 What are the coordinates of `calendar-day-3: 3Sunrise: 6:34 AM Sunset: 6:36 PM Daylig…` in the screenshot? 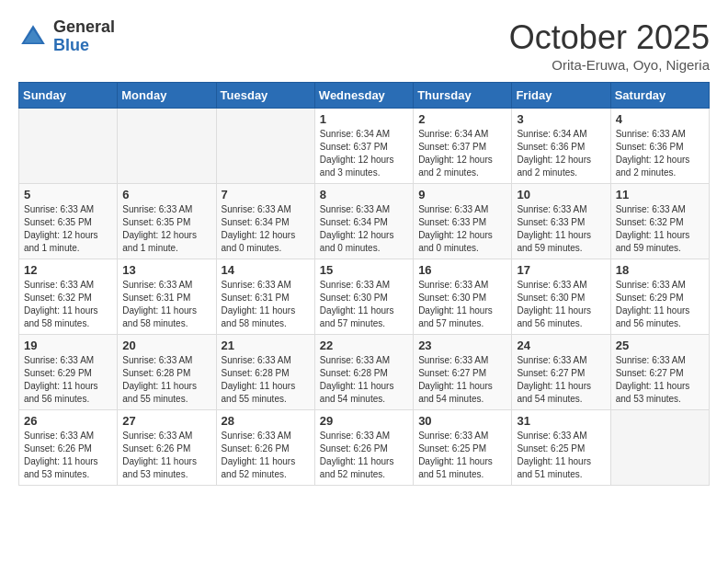 It's located at (561, 146).